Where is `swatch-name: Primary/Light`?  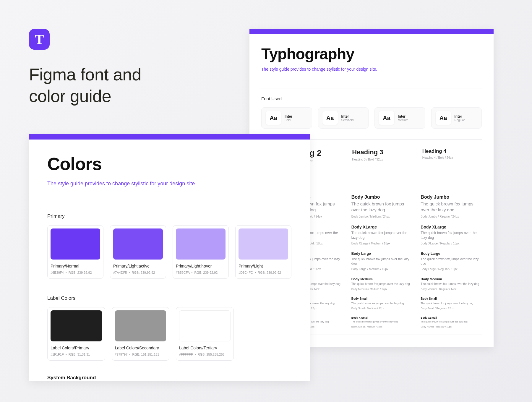 swatch-name: Primary/Light is located at coordinates (263, 266).